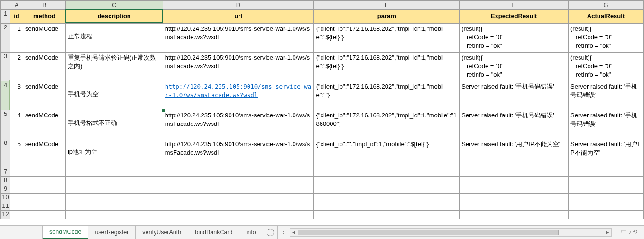 The width and height of the screenshot is (644, 239). I want to click on header-url: url, so click(239, 16).